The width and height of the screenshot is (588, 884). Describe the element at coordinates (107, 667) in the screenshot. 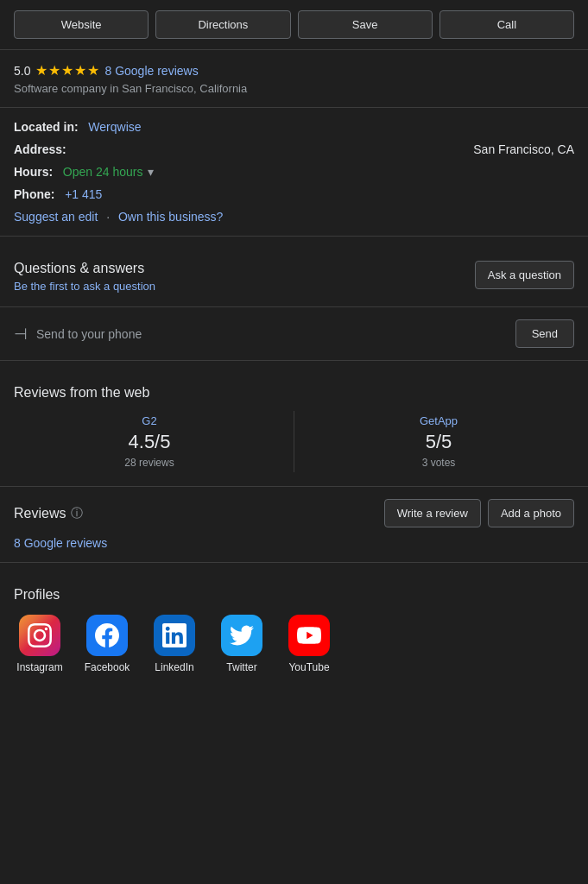

I see `facebook-label: Facebook` at that location.